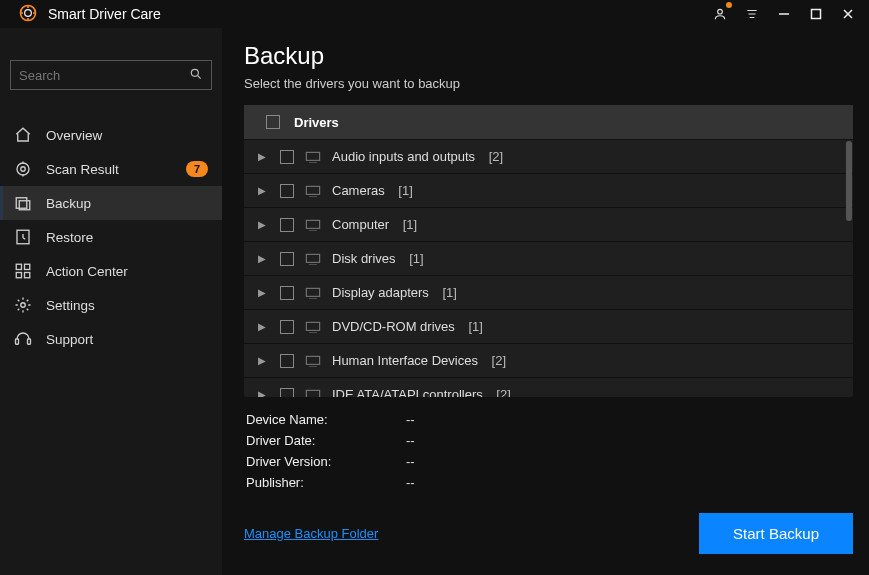  I want to click on drivers-table-header: Drivers, so click(548, 122).